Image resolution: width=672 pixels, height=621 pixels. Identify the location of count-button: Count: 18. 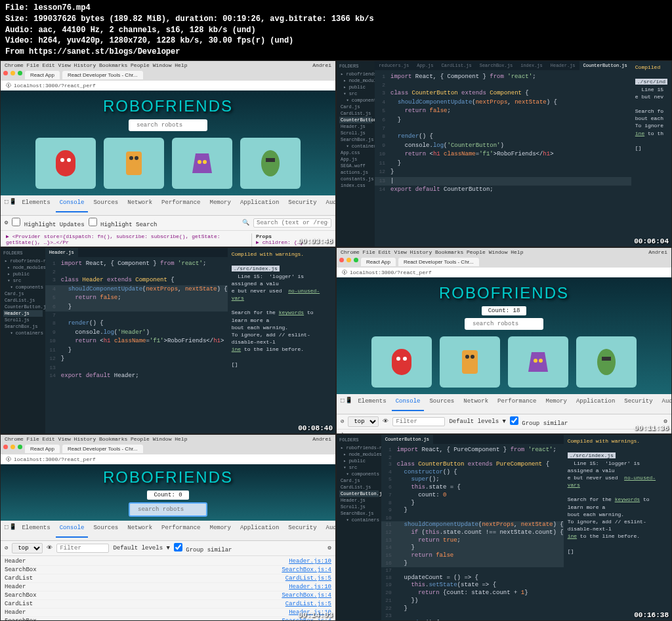
(504, 311).